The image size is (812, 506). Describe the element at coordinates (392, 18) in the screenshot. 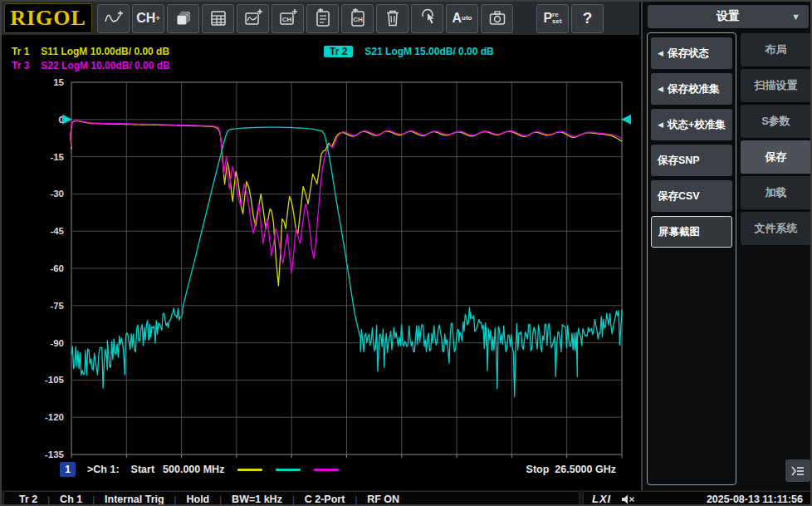

I see `delete-button` at that location.